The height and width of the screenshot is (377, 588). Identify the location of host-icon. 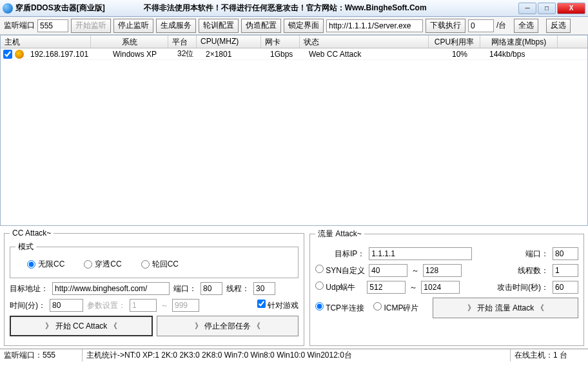
(19, 54).